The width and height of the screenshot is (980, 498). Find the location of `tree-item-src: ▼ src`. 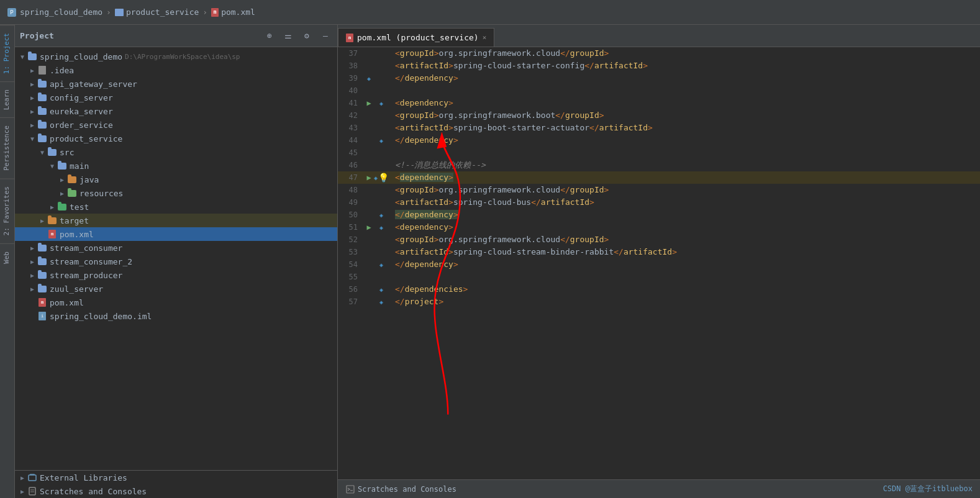

tree-item-src: ▼ src is located at coordinates (176, 152).